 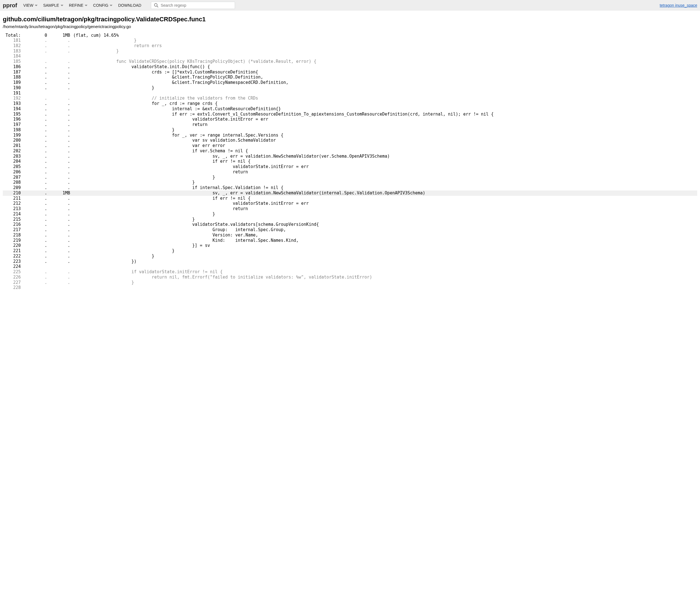 I want to click on source-code: if validatorState.initError != nil {, so click(x=148, y=272).